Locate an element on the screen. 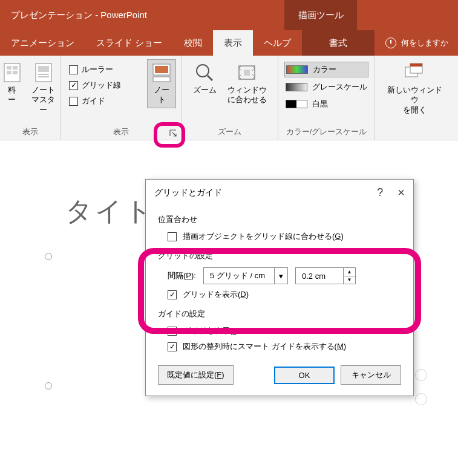 This screenshot has width=458, height=476. dialog-help-button: ? is located at coordinates (380, 192).